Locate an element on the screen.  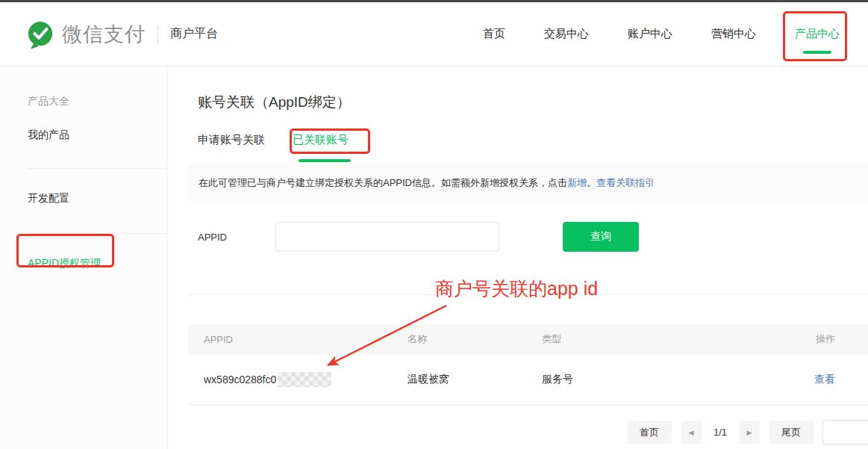
platform-label: 商户平台 is located at coordinates (194, 34).